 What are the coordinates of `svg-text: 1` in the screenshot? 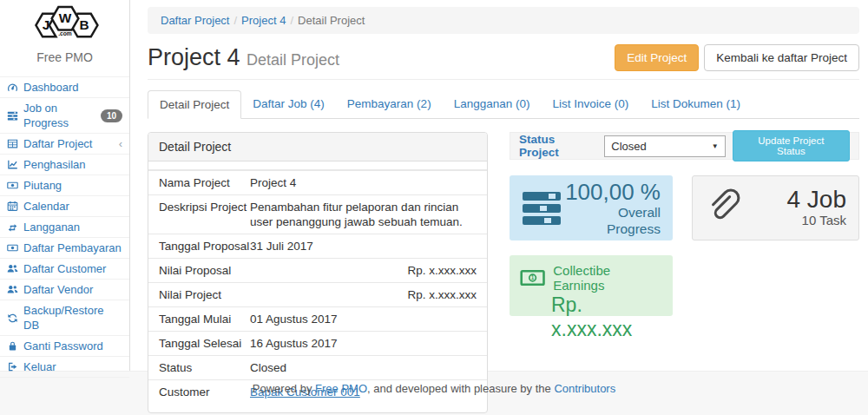 It's located at (533, 278).